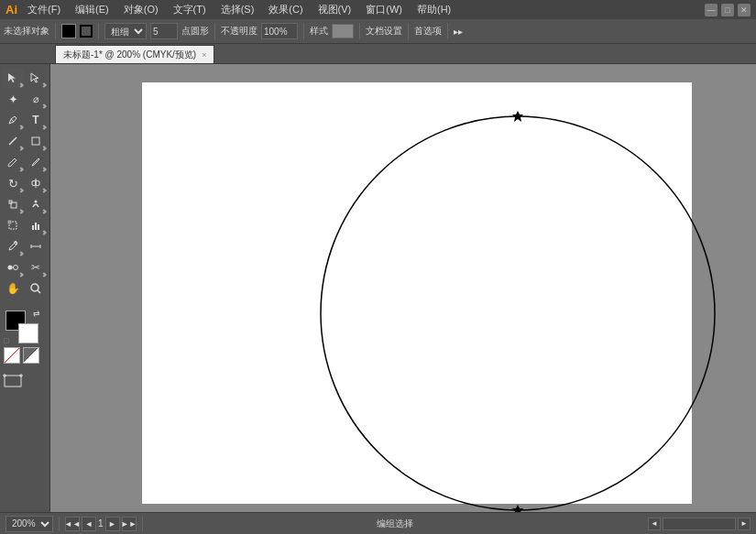  What do you see at coordinates (36, 141) in the screenshot?
I see `shape-tool` at bounding box center [36, 141].